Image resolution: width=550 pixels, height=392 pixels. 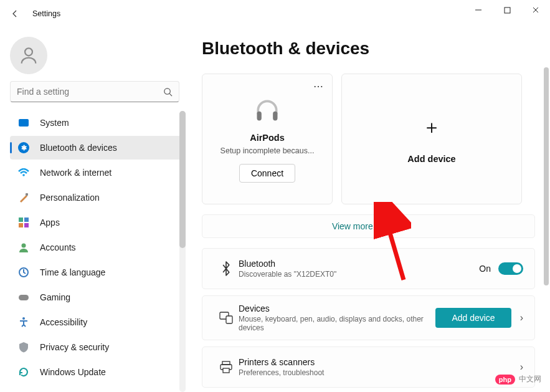 I want to click on nav-label: Bluetooth & devices, so click(x=78, y=148).